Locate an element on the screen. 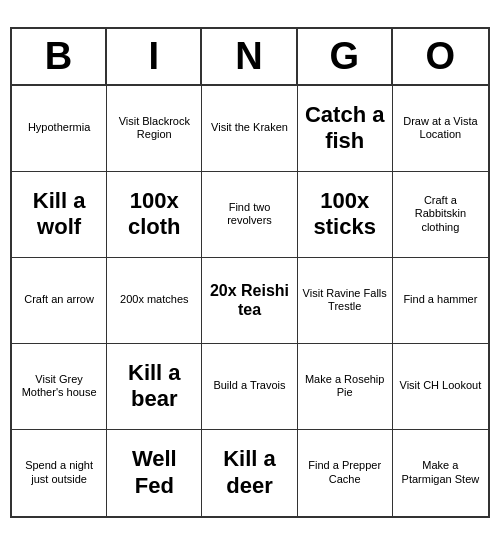 This screenshot has width=500, height=544. cell-text-5: Kill a wolf is located at coordinates (59, 214).